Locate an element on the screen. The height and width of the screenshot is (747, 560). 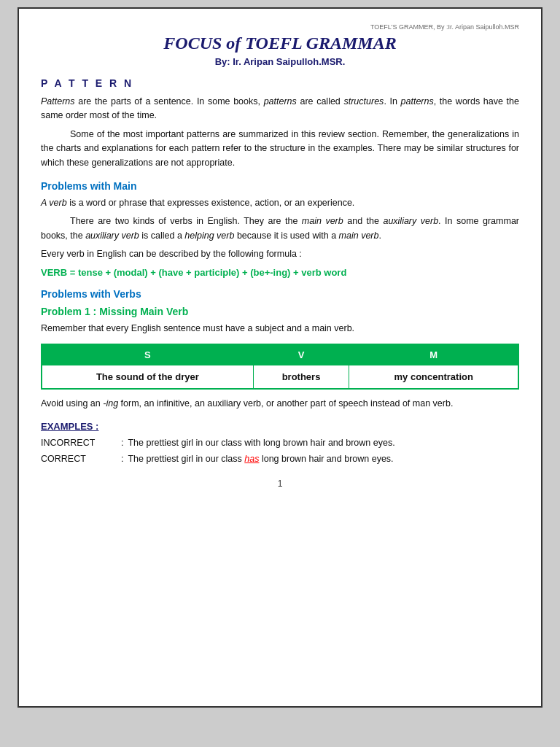
examples-heading: EXAMPLES : is located at coordinates (280, 426).